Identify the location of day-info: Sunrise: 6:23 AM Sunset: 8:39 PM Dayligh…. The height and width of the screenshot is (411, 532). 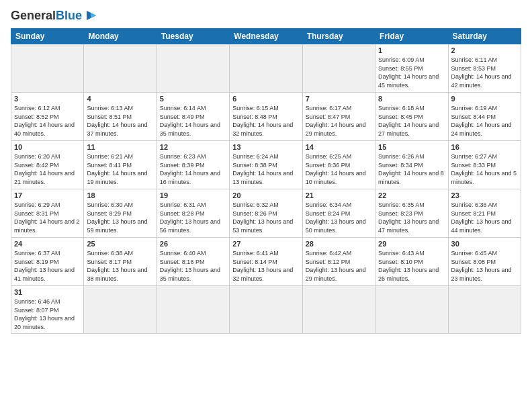
(193, 169).